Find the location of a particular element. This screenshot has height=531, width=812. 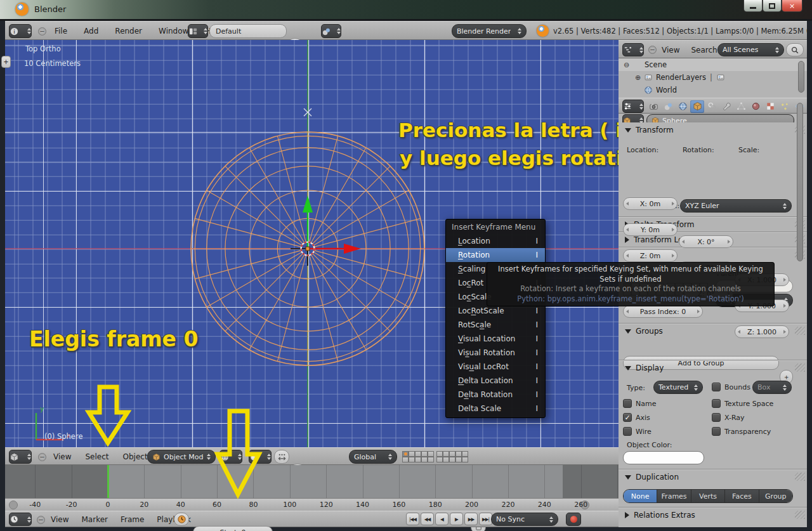

view3d-menu-object: Object is located at coordinates (136, 457).